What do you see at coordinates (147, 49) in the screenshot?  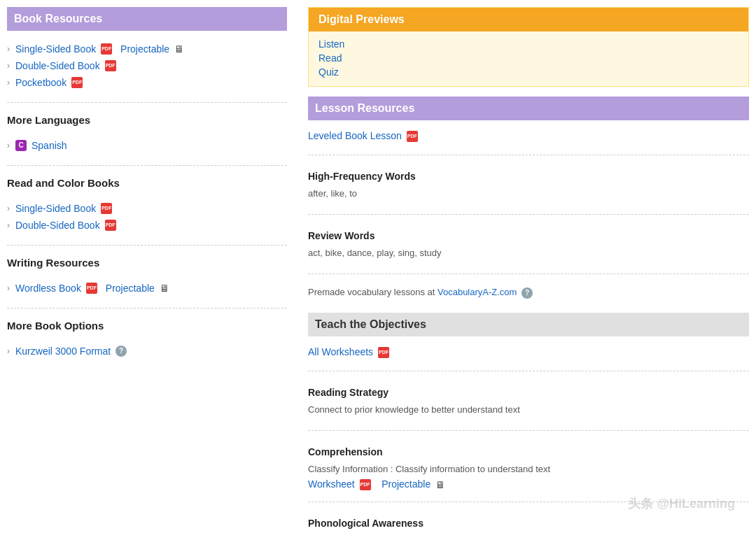 I see `list-item: › Single-Sided Book PDF Projectable 🖥` at bounding box center [147, 49].